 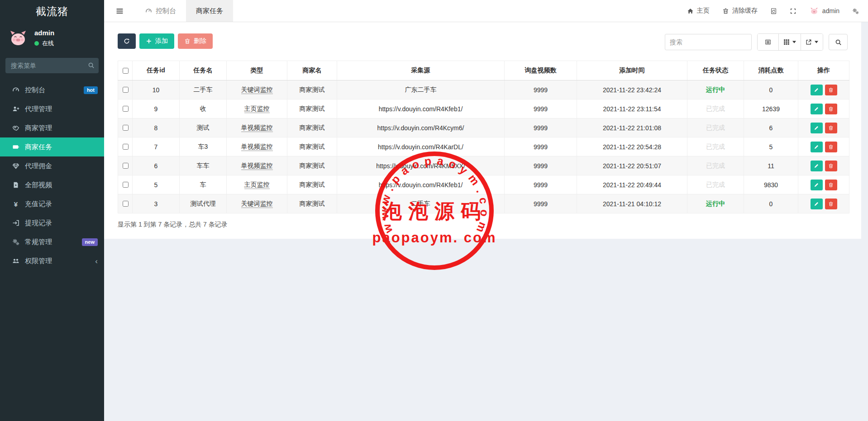 I want to click on cell-time: 2021-11-21 04:10:12, so click(x=632, y=204).